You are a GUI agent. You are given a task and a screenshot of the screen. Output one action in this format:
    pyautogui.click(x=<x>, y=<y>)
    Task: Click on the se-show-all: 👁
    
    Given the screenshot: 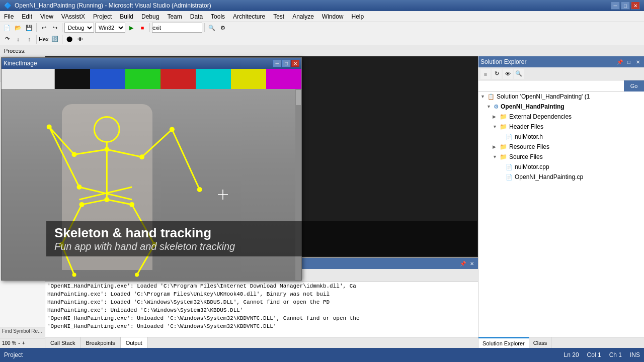 What is the action you would take?
    pyautogui.click(x=508, y=74)
    